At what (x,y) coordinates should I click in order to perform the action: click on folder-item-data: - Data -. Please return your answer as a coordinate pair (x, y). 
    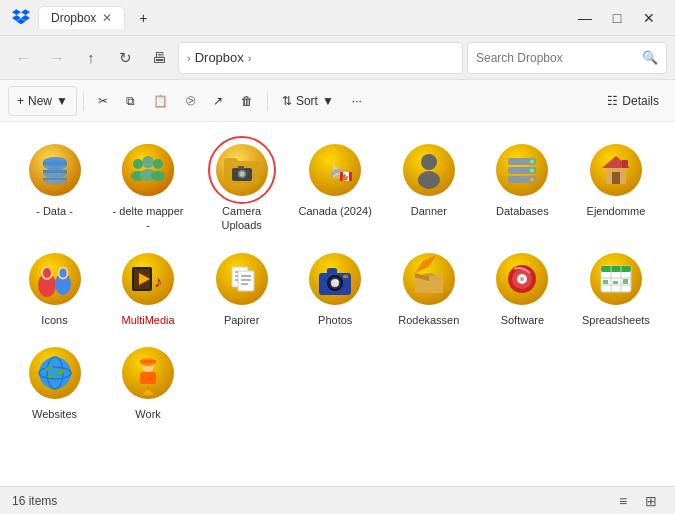
    Looking at the image, I should click on (54, 186).